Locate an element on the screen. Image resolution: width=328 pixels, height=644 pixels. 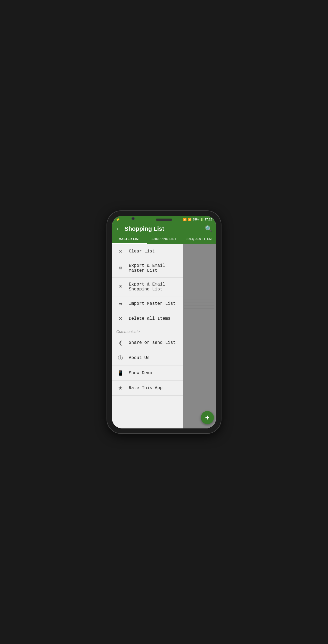
share-icon: ❮ is located at coordinates (120, 343).